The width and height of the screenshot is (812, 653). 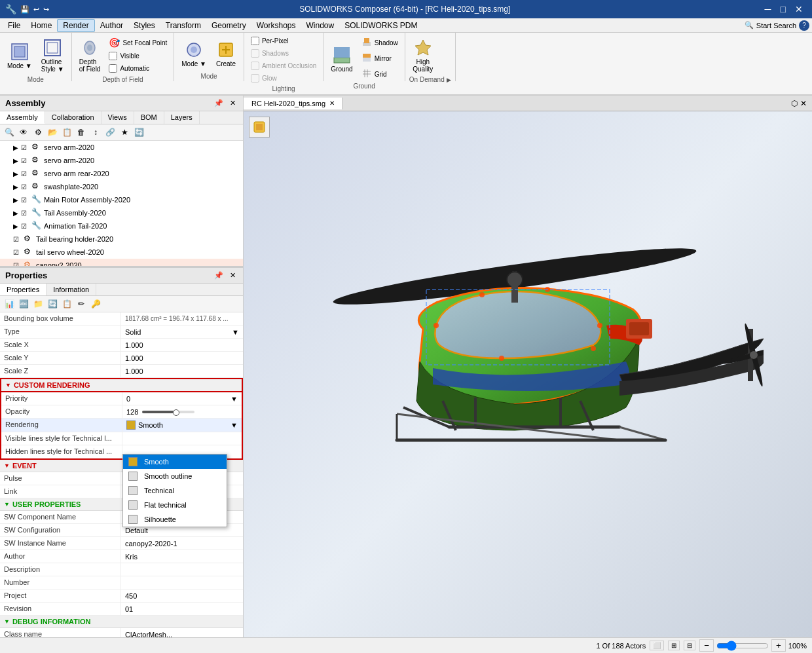 I want to click on glow-check, so click(x=255, y=79).